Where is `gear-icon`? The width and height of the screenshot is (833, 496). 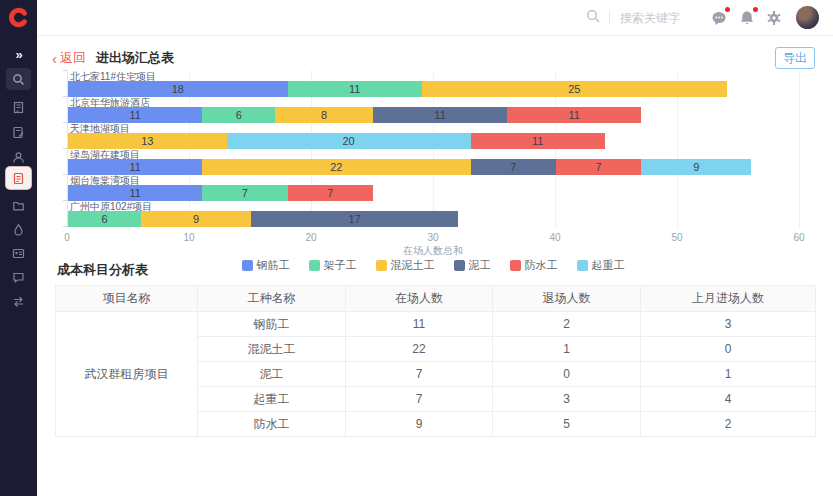
gear-icon is located at coordinates (774, 18).